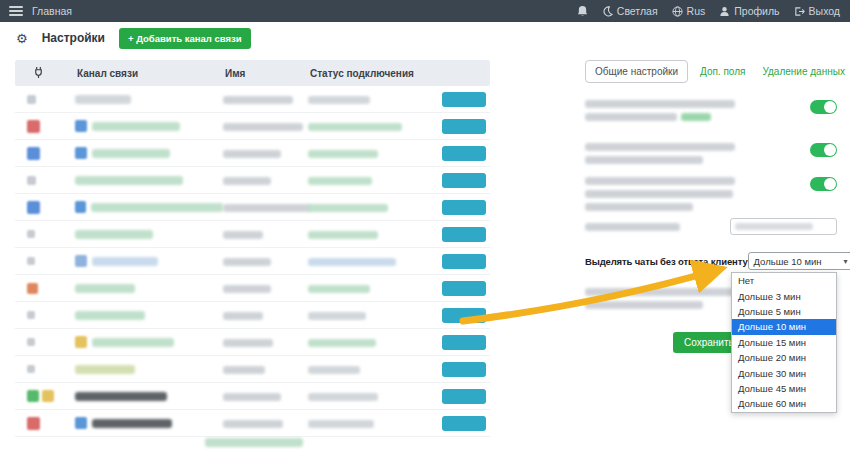 The height and width of the screenshot is (450, 850). What do you see at coordinates (784, 326) in the screenshot?
I see `dropdown-option: Дольше 10 мин` at bounding box center [784, 326].